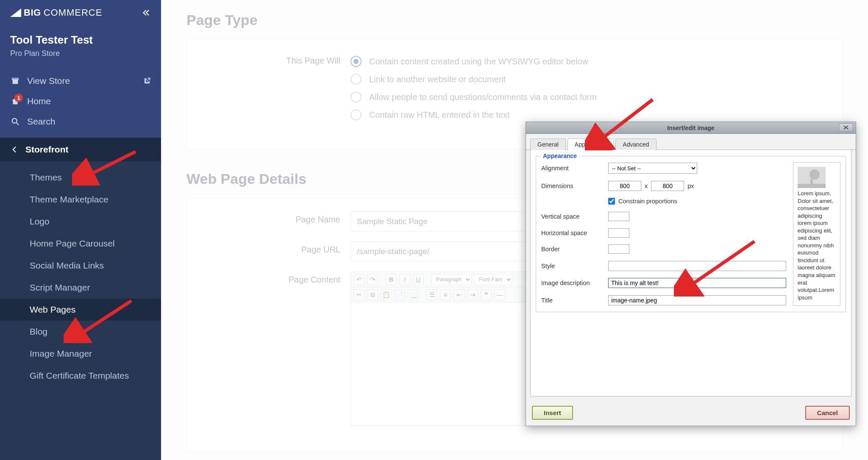 The image size is (868, 460). Describe the element at coordinates (500, 295) in the screenshot. I see `hr-icon: —` at that location.